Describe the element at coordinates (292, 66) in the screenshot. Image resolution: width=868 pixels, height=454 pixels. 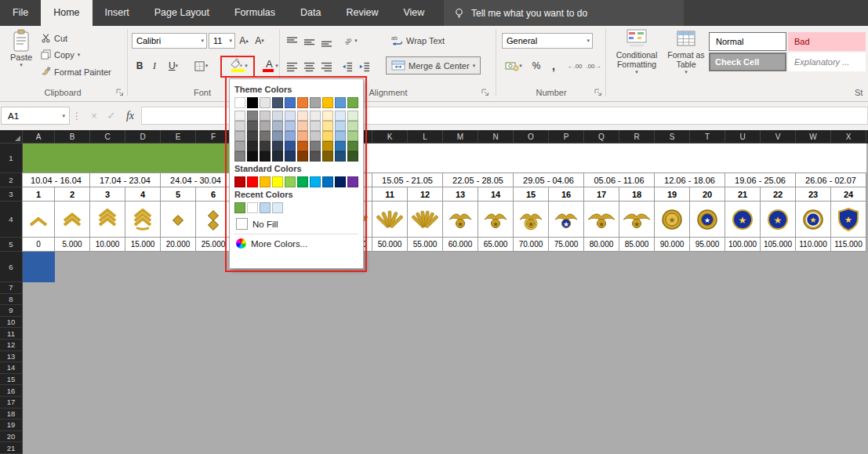
I see `align-left-button` at that location.